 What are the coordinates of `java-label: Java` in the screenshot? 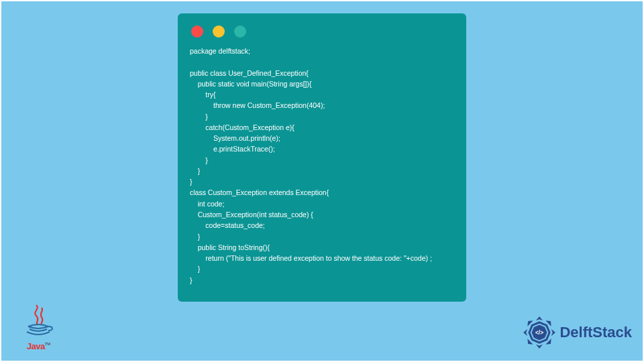 It's located at (36, 346).